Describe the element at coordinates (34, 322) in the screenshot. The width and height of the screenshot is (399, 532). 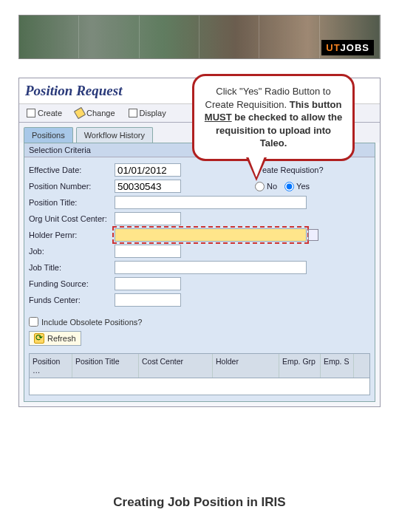
I see `obsolete-checkbox` at that location.